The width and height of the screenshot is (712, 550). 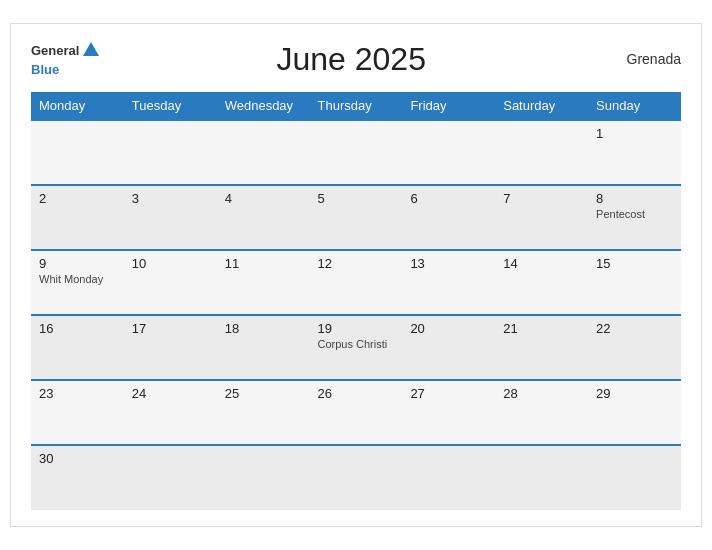 I want to click on weekday-header-sunday: Sunday, so click(x=634, y=106).